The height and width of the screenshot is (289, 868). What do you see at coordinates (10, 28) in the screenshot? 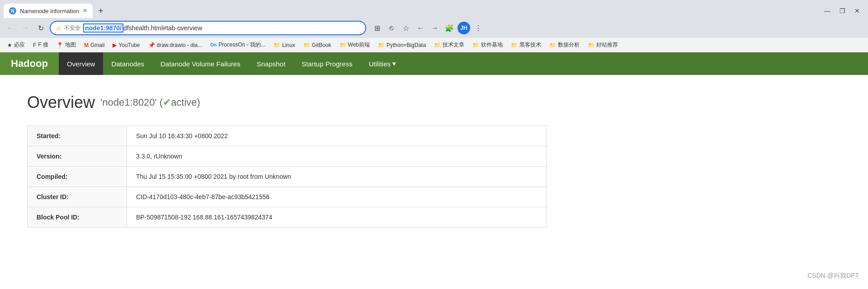
I see `back-button: ←` at bounding box center [10, 28].